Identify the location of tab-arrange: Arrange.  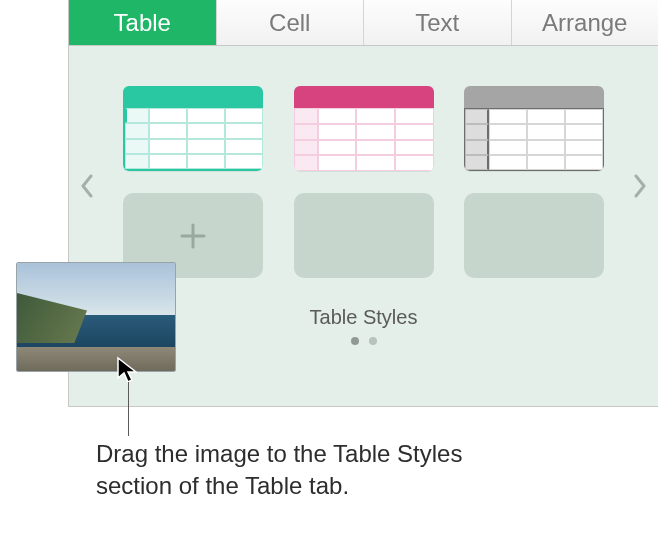
(586, 22).